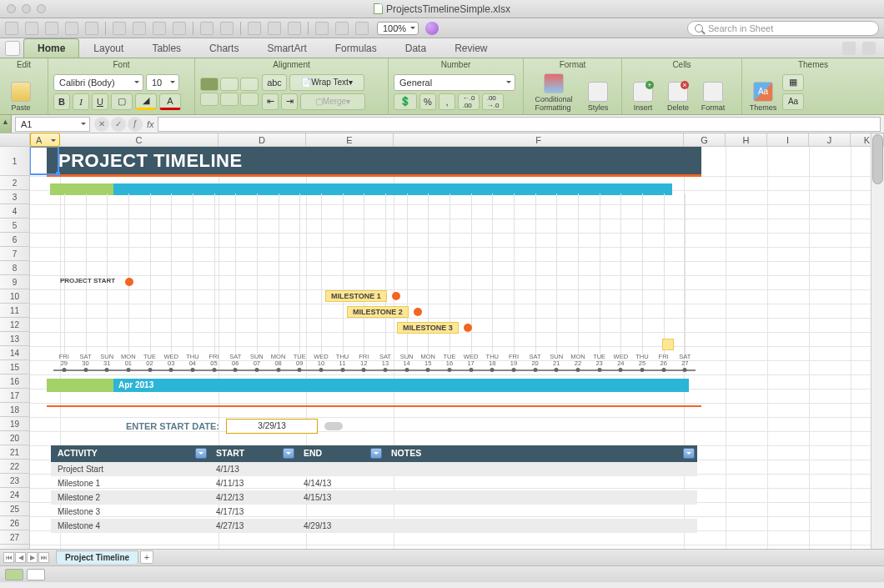 The height and width of the screenshot is (588, 884). Describe the element at coordinates (374, 525) in the screenshot. I see `table-row: Milestone 44/27/134/29/13` at that location.